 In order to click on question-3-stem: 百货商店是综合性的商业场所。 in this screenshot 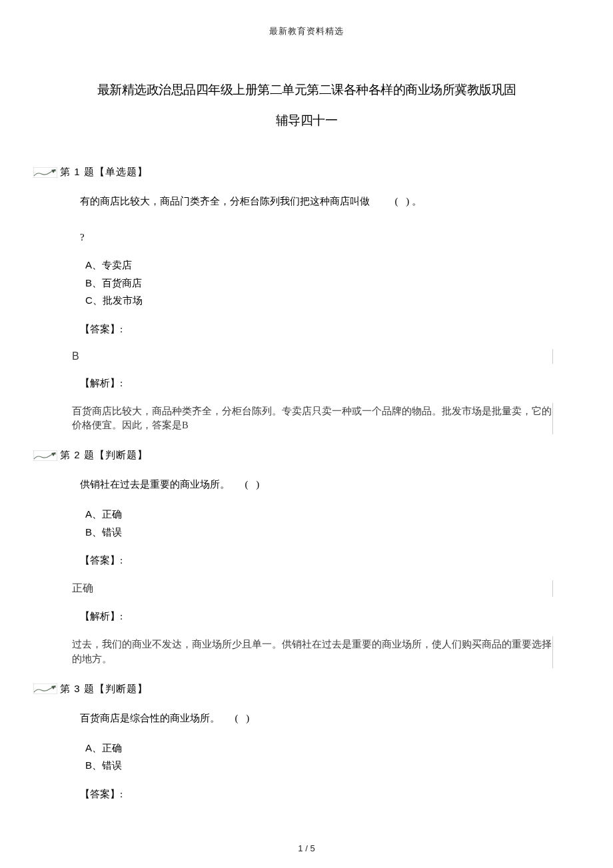, I will do `click(150, 718)`.